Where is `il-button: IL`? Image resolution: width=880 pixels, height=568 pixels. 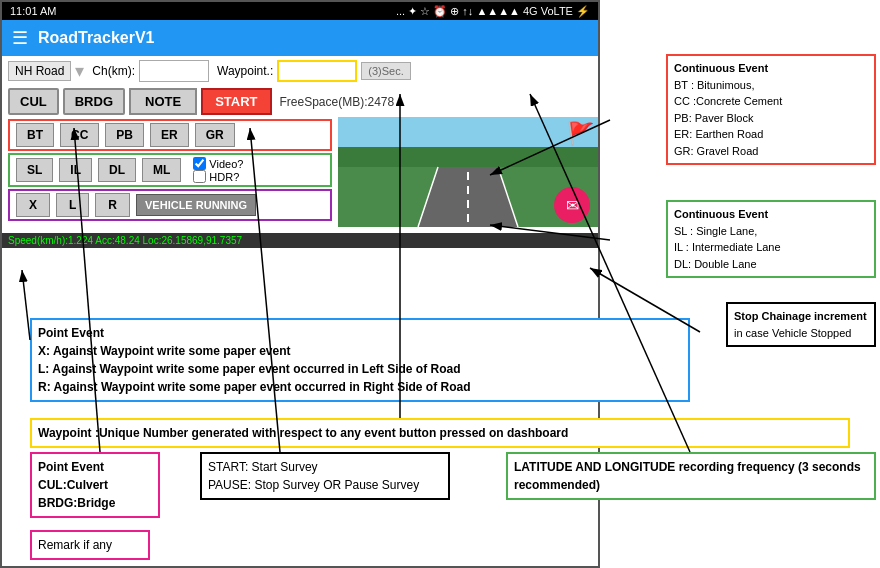 il-button: IL is located at coordinates (76, 170).